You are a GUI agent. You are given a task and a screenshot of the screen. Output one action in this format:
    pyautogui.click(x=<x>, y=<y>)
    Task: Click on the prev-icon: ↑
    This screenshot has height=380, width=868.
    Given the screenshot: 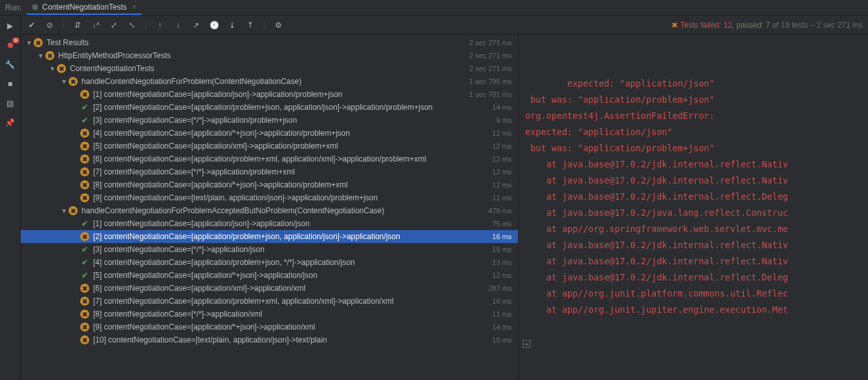 What is the action you would take?
    pyautogui.click(x=160, y=25)
    